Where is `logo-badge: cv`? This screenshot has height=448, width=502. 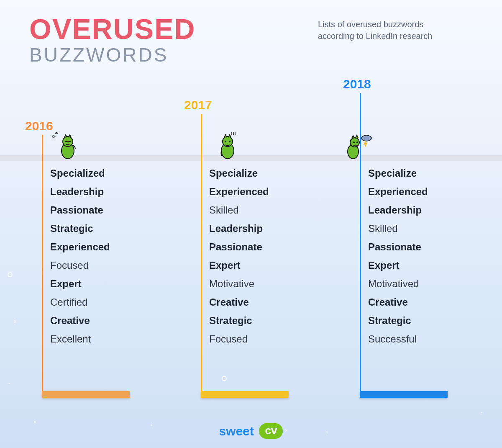 logo-badge: cv is located at coordinates (271, 431).